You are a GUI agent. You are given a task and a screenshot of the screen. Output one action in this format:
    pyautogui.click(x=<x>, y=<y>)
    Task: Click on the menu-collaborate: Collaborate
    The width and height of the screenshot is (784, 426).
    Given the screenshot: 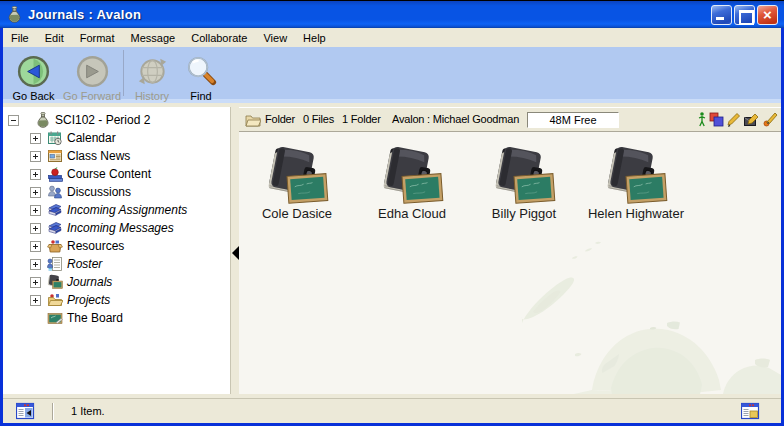 What is the action you would take?
    pyautogui.click(x=219, y=38)
    